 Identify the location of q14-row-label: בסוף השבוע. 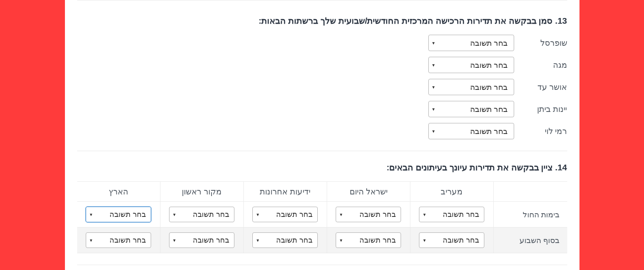
(530, 240).